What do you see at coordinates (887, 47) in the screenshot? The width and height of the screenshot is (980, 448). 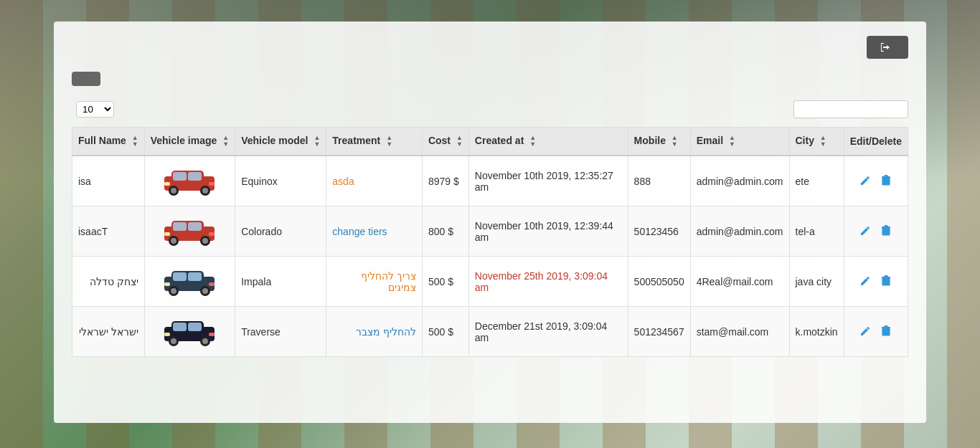 I see `logout-button` at bounding box center [887, 47].